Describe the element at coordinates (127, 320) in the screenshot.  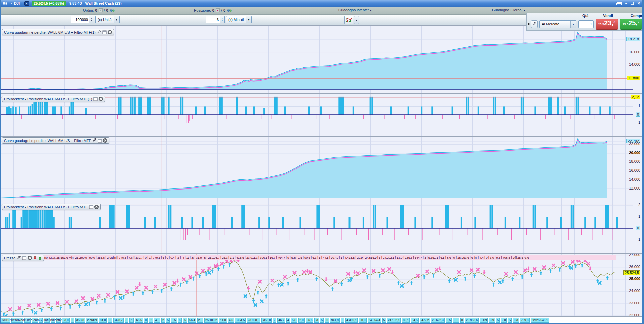
I see `trade-token: 3` at that location.